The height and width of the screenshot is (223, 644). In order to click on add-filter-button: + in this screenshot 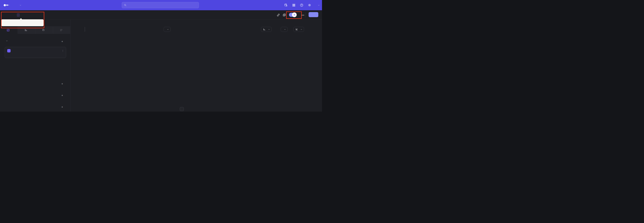, I will do `click(62, 95)`.